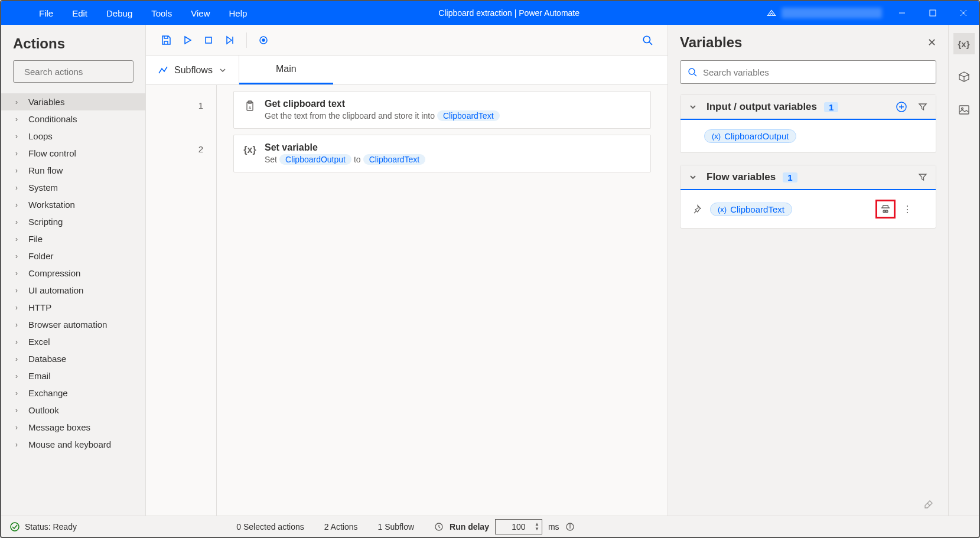  What do you see at coordinates (73, 204) in the screenshot?
I see `category-workstation: ›Workstation` at bounding box center [73, 204].